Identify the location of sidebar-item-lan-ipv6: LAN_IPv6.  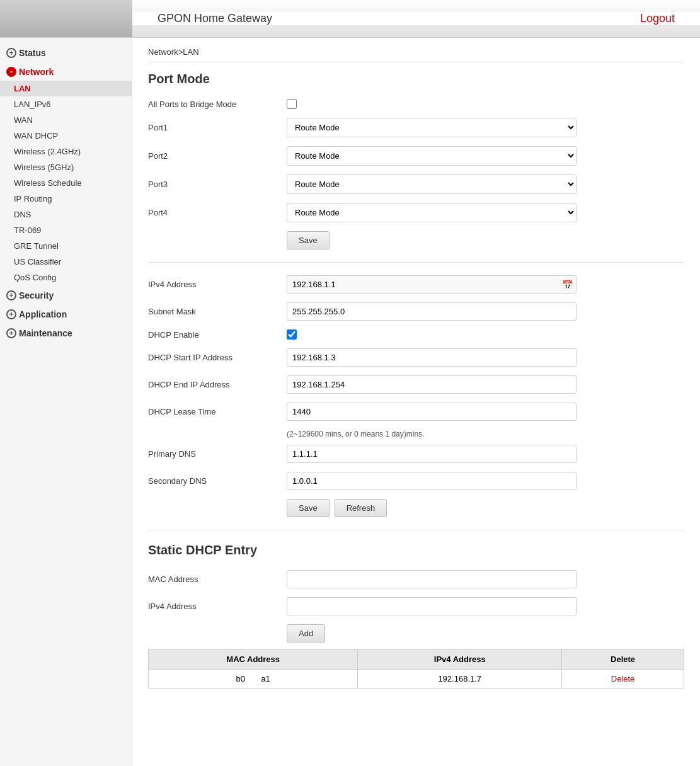
(66, 105).